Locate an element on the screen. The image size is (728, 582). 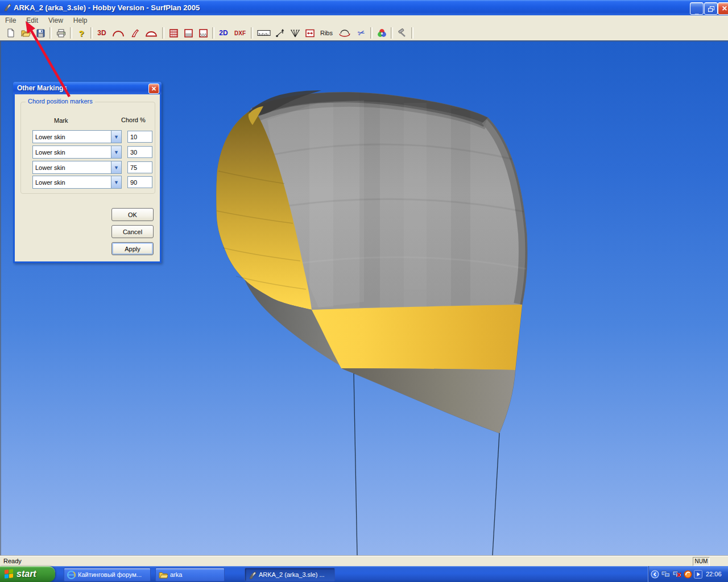
arc-icon is located at coordinates (118, 33).